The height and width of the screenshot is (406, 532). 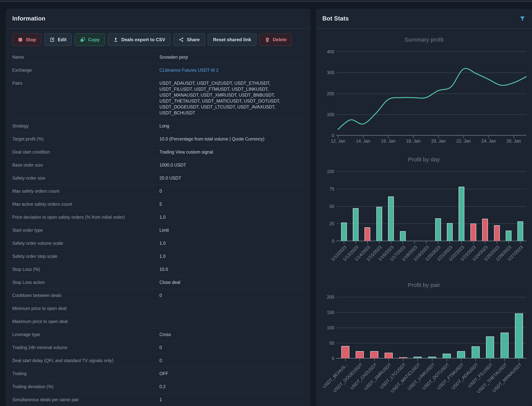 What do you see at coordinates (363, 377) in the screenshot?
I see `x-tick-label: USDT_CHZUSDT` at bounding box center [363, 377].